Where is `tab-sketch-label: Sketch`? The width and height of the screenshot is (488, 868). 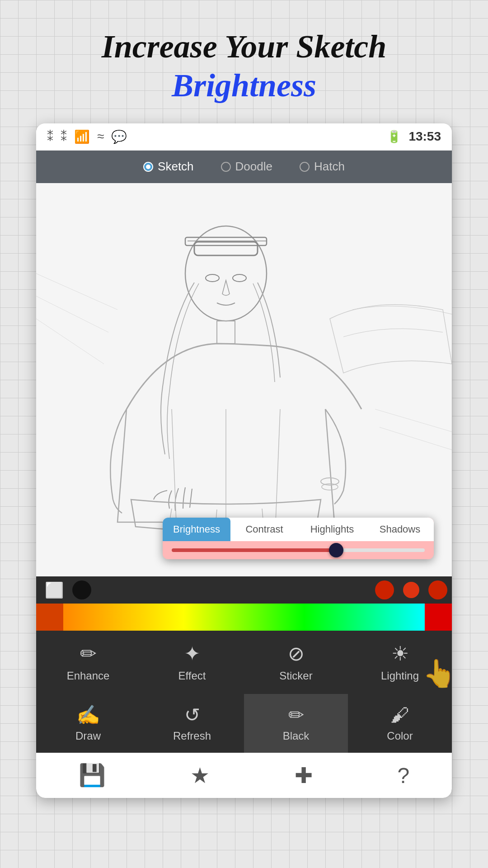 tab-sketch-label: Sketch is located at coordinates (176, 166).